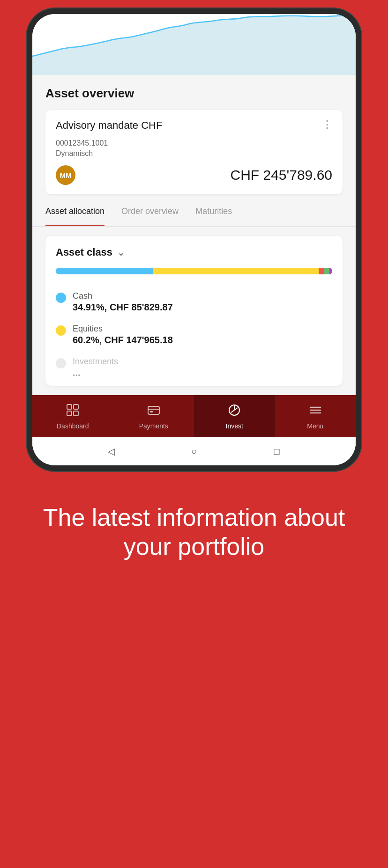  I want to click on asset-class-card: Asset class ⌄ Cash 34.91%, CHF 85, so click(194, 311).